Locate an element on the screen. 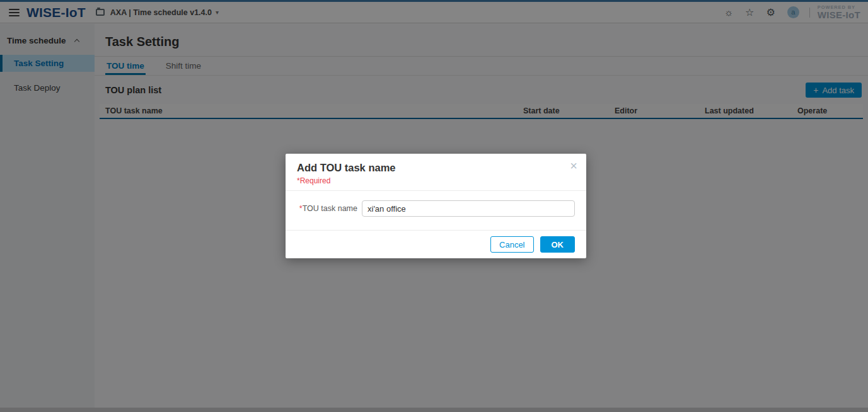 Image resolution: width=868 pixels, height=412 pixels. modal-body: *TOU task name is located at coordinates (436, 210).